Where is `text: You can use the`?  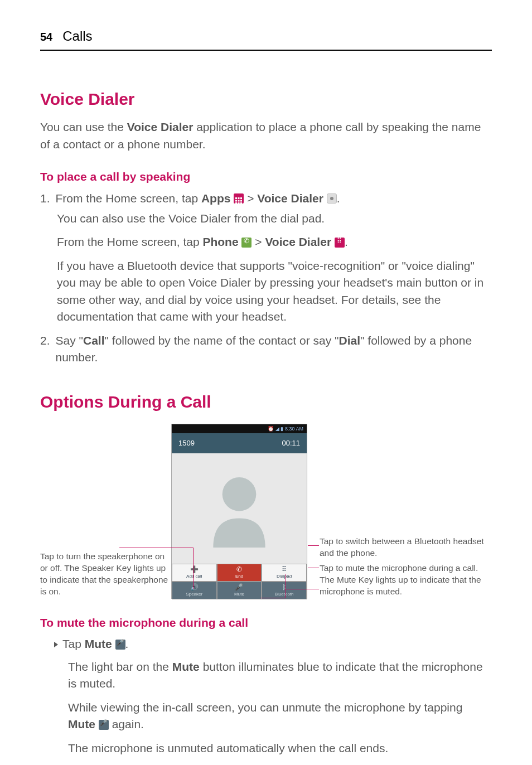
text: You can use the is located at coordinates (84, 127).